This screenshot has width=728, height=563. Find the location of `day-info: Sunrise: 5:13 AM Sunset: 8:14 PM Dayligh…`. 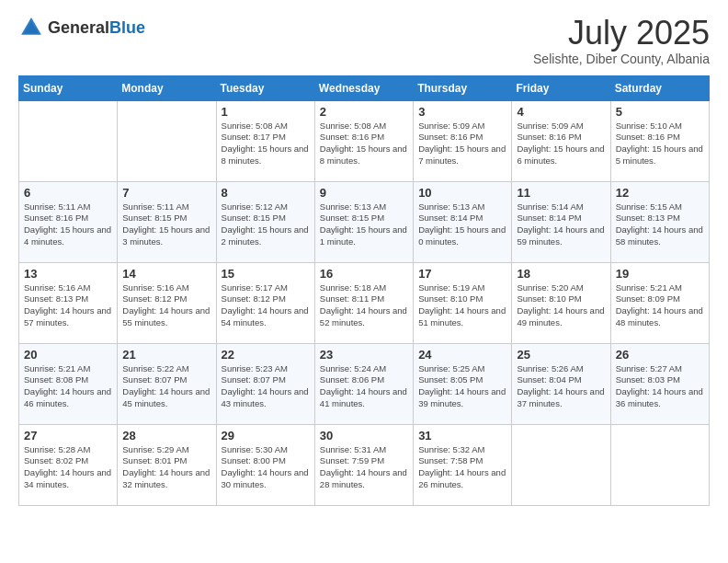

day-info: Sunrise: 5:13 AM Sunset: 8:14 PM Dayligh… is located at coordinates (462, 224).